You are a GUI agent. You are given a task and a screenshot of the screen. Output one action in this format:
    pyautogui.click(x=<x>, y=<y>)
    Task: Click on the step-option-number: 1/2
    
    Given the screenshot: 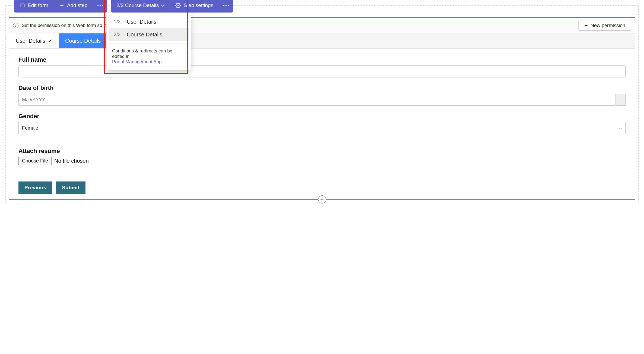 What is the action you would take?
    pyautogui.click(x=118, y=22)
    